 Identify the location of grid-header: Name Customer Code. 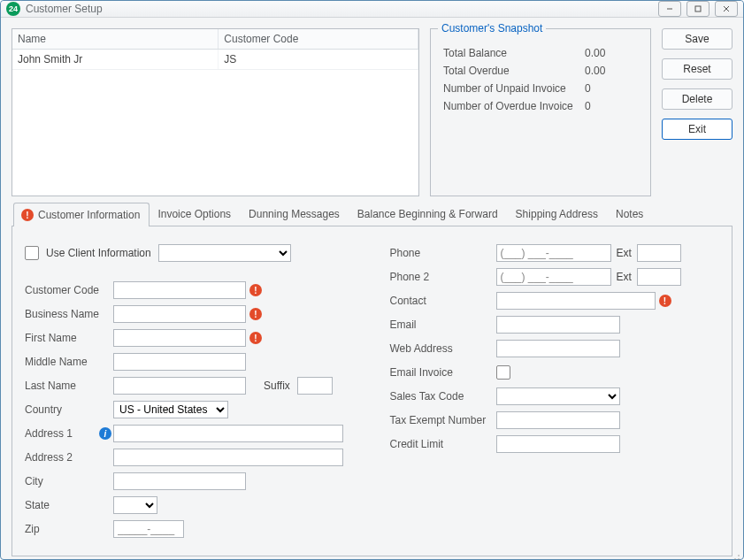
(216, 39).